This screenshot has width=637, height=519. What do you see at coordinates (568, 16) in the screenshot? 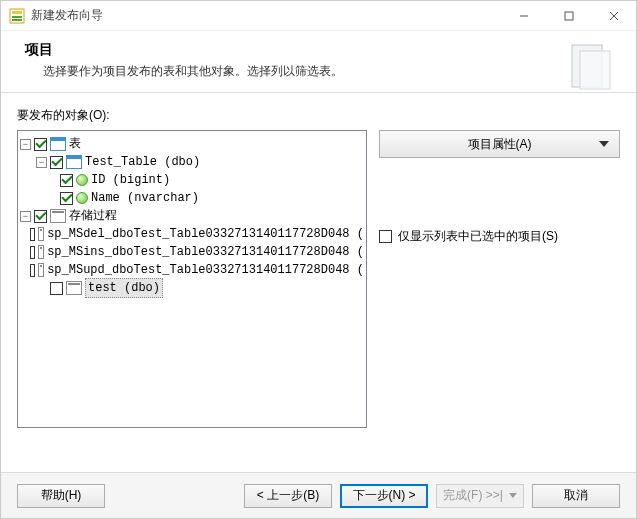
I see `maximize-button` at bounding box center [568, 16].